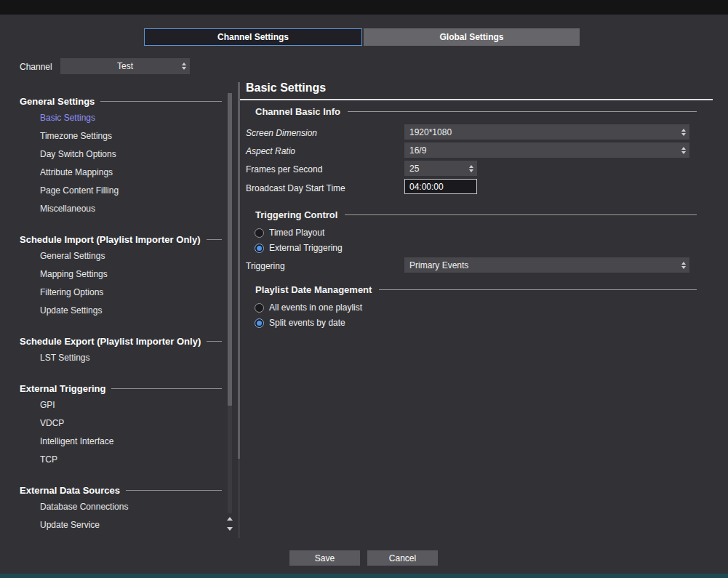  I want to click on sidebar-item-day-switch-options: Day Switch Options, so click(121, 154).